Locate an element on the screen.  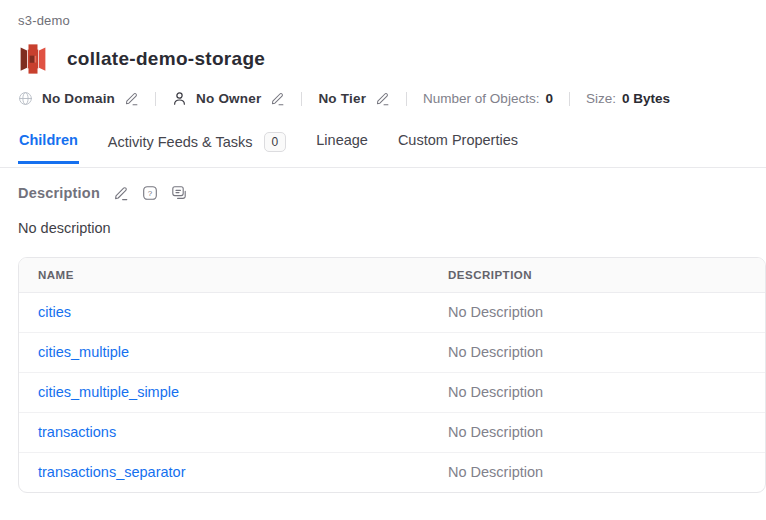
table-row: transactions_separator No Description is located at coordinates (392, 473).